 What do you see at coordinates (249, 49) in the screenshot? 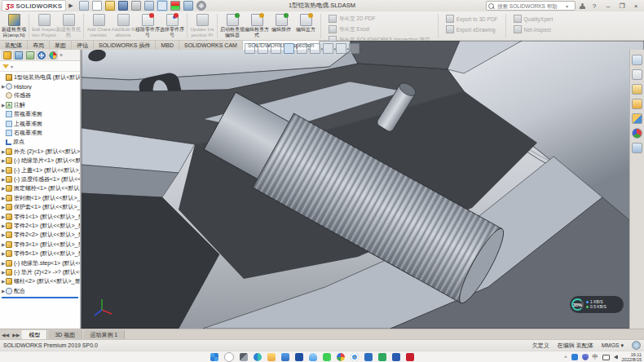
I see `zoom-fit-icon` at bounding box center [249, 49].